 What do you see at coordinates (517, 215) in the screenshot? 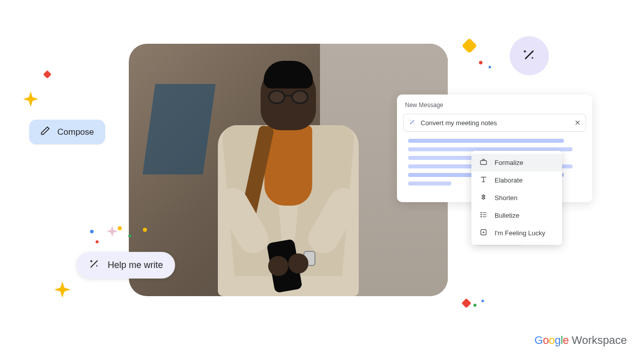
I see `refine-option-bulletize: Bulletize` at bounding box center [517, 215].